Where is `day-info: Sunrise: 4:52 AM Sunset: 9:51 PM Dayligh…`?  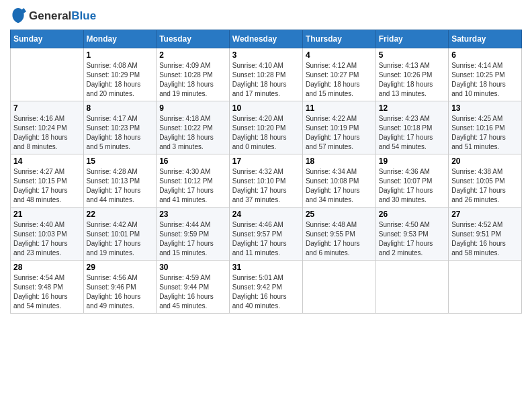
day-info: Sunrise: 4:52 AM Sunset: 9:51 PM Dayligh… is located at coordinates (485, 239).